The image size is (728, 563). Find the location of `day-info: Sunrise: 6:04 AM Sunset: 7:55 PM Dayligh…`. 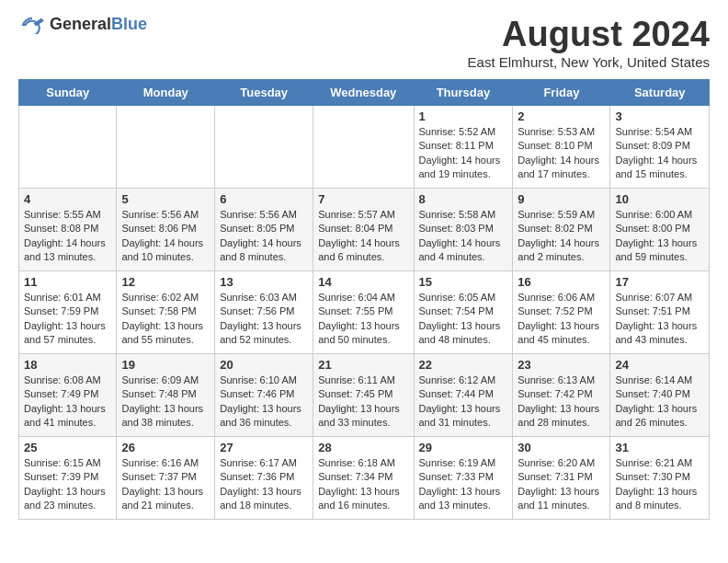

day-info: Sunrise: 6:04 AM Sunset: 7:55 PM Dayligh… is located at coordinates (363, 319).